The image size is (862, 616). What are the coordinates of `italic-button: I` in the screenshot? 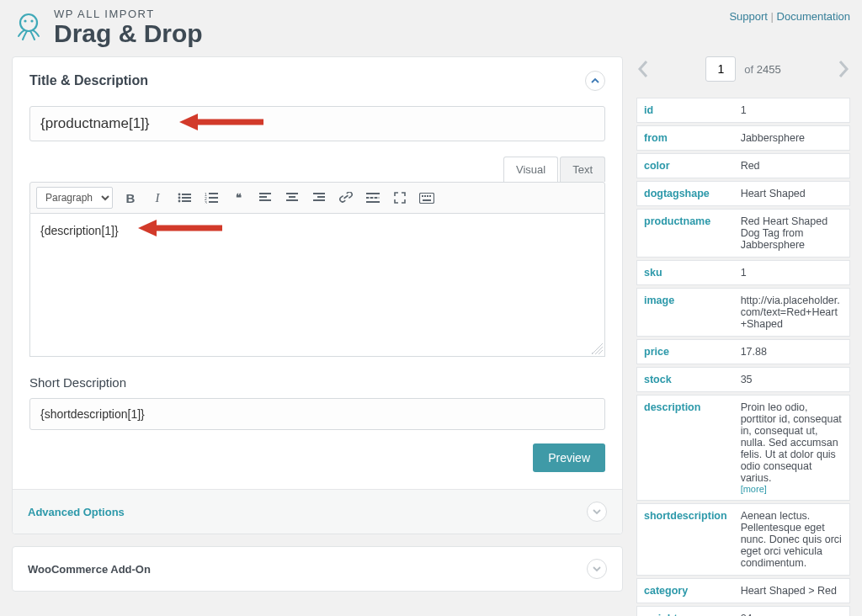 It's located at (157, 198).